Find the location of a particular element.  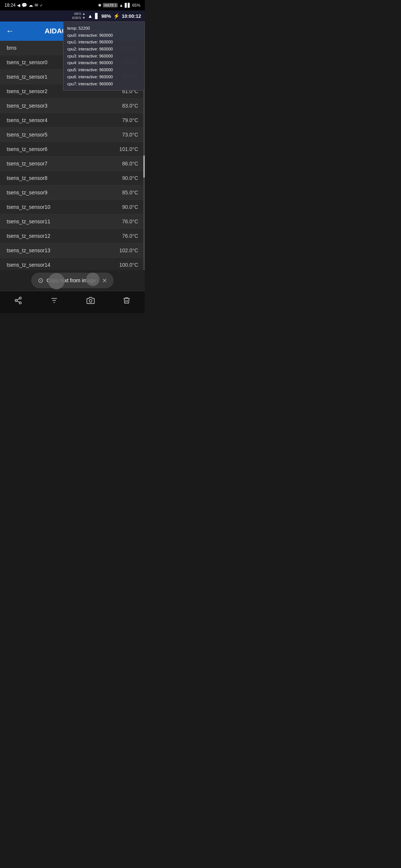

gmail-icon: ✉ is located at coordinates (36, 5).